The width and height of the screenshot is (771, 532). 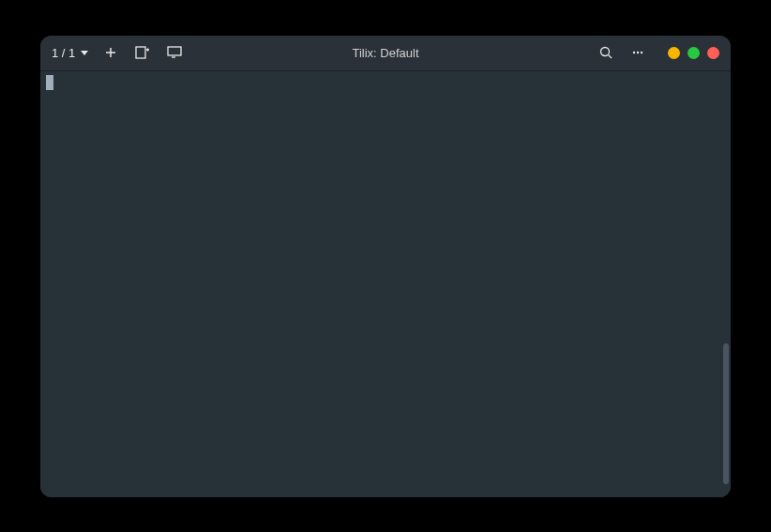 I want to click on scrollbar-thumb, so click(x=726, y=414).